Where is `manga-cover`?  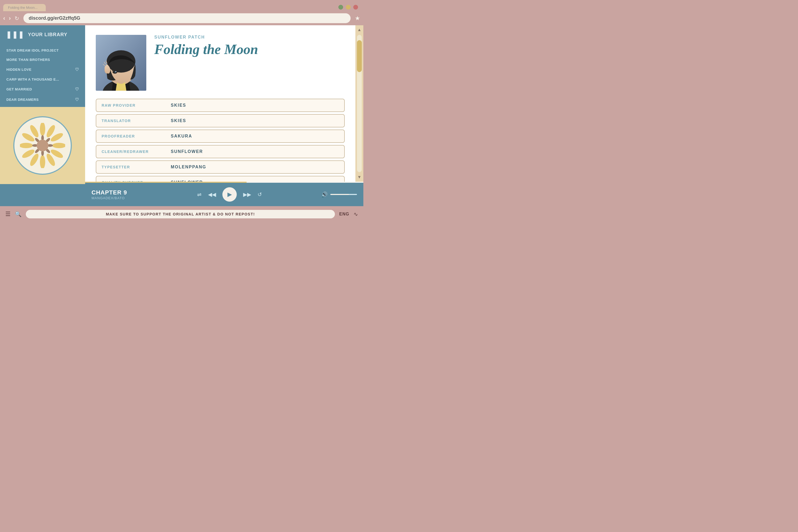
manga-cover is located at coordinates (121, 63).